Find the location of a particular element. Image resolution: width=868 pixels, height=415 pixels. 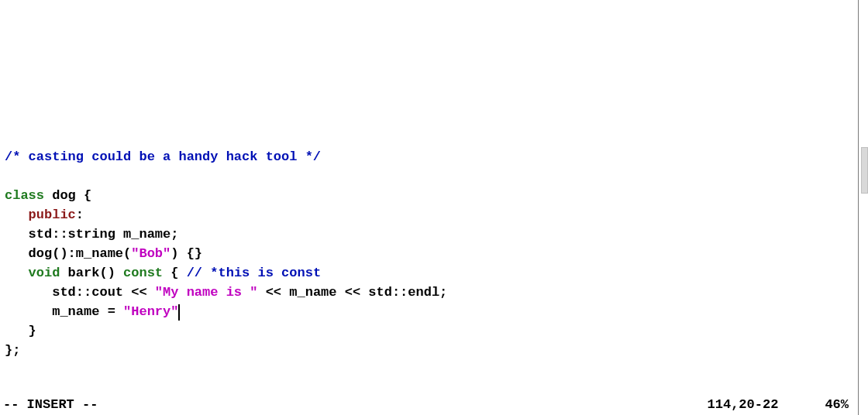

member-decl: std::string m_name; is located at coordinates (104, 234).